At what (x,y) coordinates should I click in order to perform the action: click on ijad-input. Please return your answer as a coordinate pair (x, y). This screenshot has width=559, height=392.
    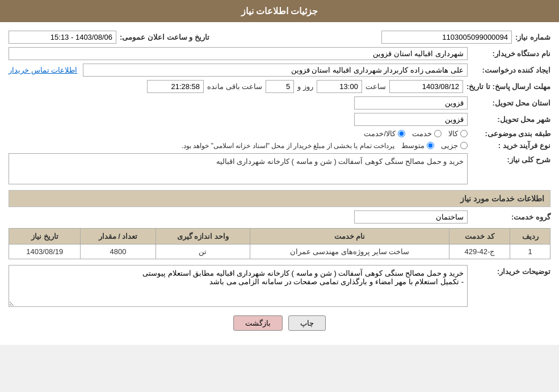
    Looking at the image, I should click on (275, 70).